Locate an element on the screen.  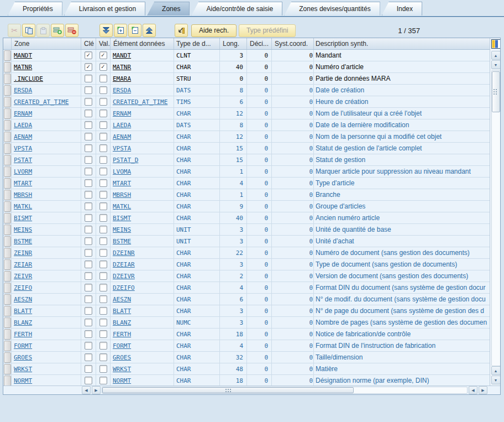
insert-row-icon is located at coordinates (57, 30).